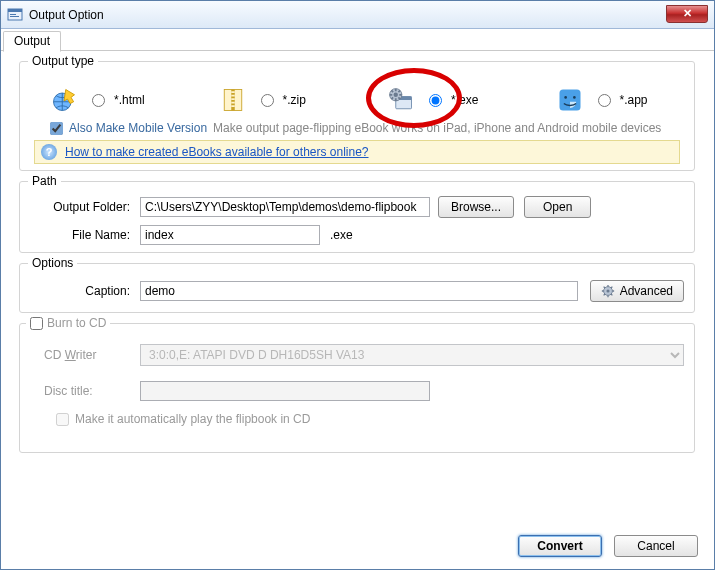 Image resolution: width=715 pixels, height=570 pixels. What do you see at coordinates (570, 100) in the screenshot?
I see `finder-icon` at bounding box center [570, 100].